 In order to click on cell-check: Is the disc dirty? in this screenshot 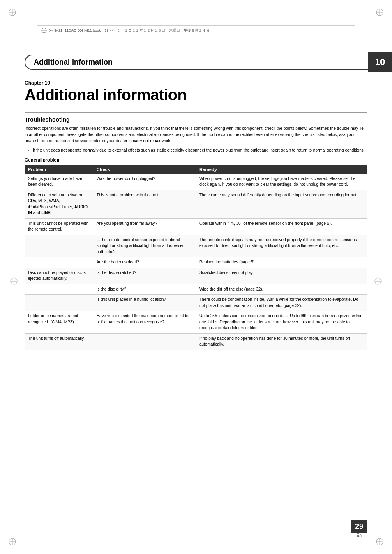, I will do `click(145, 289)`.